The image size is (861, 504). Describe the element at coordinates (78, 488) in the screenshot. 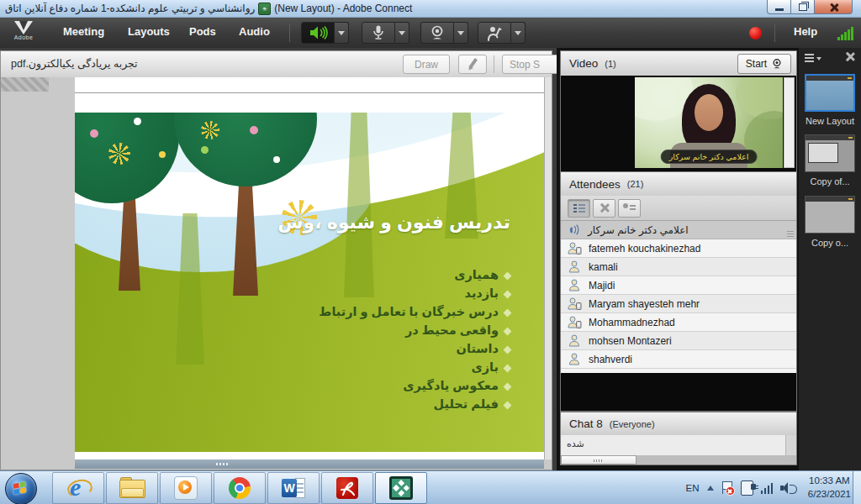

I see `taskbar-internet-explorer: e` at that location.